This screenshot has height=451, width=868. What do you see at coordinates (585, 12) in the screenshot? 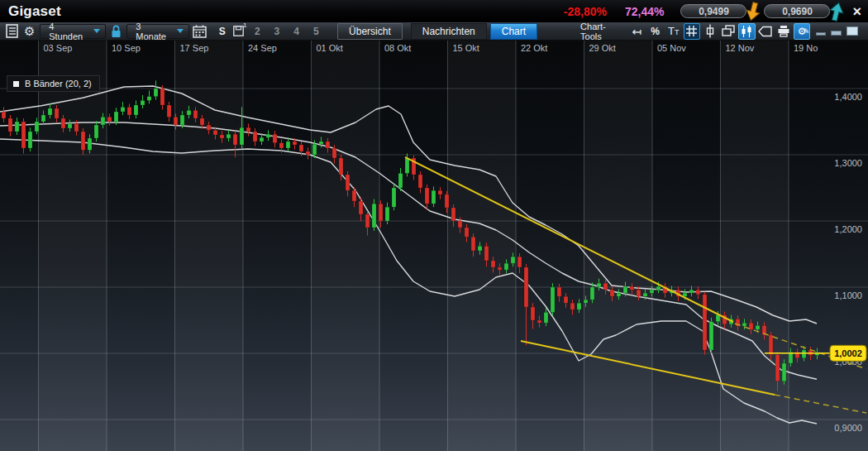
I see `change-percent-negative: -28,80%` at bounding box center [585, 12].